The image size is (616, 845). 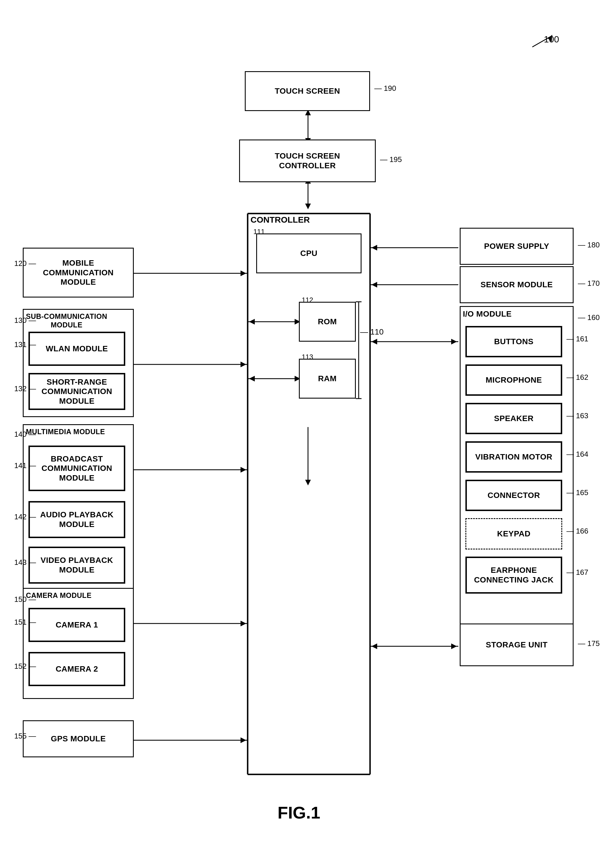 What do you see at coordinates (577, 377) in the screenshot?
I see `ref-162: — 162` at bounding box center [577, 377].